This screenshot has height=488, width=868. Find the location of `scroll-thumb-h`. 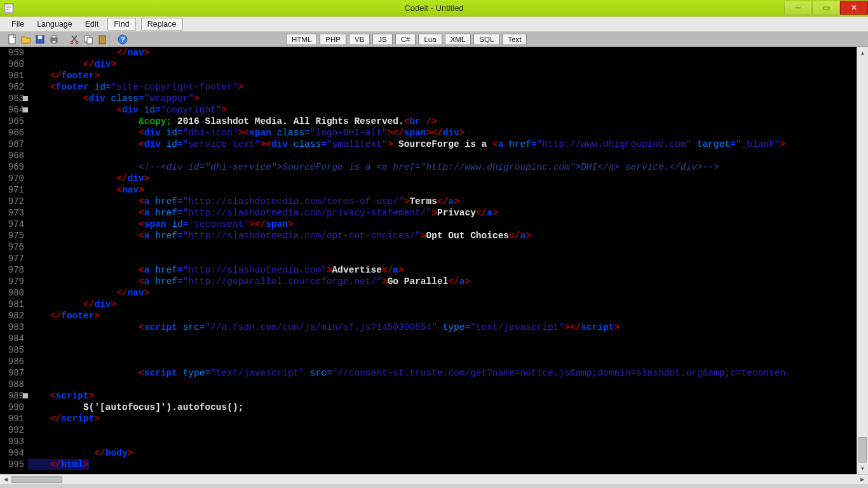

scroll-thumb-h is located at coordinates (37, 479).